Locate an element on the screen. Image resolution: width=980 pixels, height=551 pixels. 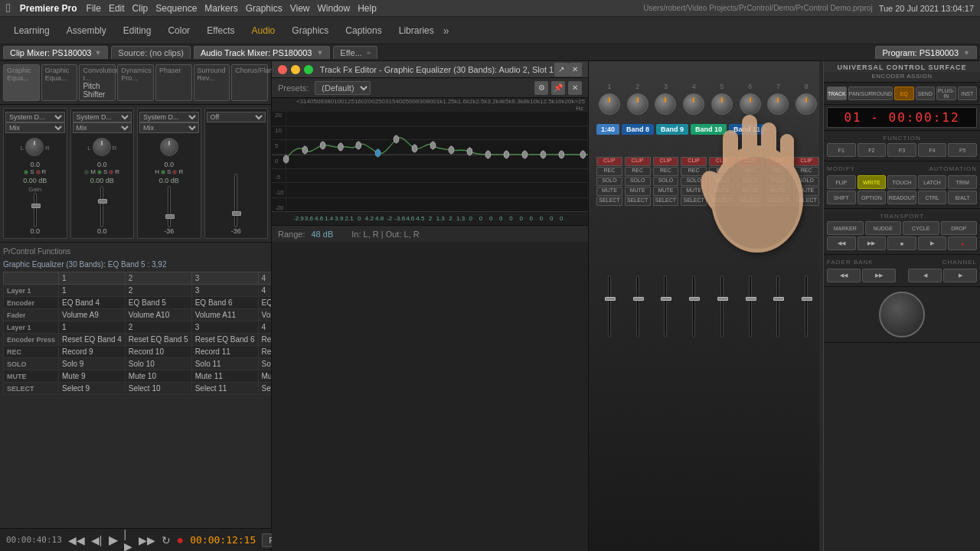
hw-clip-6: CLIP is located at coordinates (750, 161).